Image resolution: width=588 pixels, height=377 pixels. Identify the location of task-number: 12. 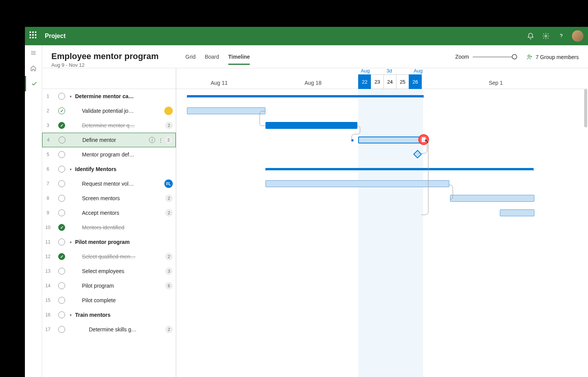
(48, 257).